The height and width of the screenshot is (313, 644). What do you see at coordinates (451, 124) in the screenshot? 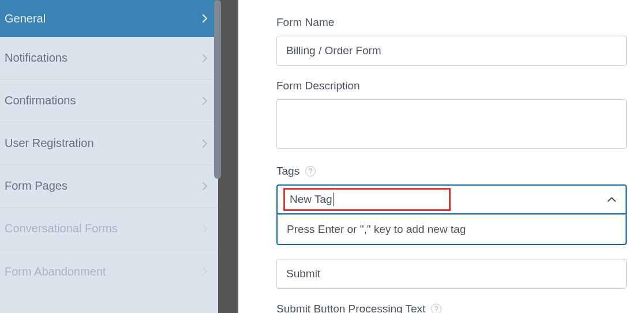
I see `form-description-input` at bounding box center [451, 124].